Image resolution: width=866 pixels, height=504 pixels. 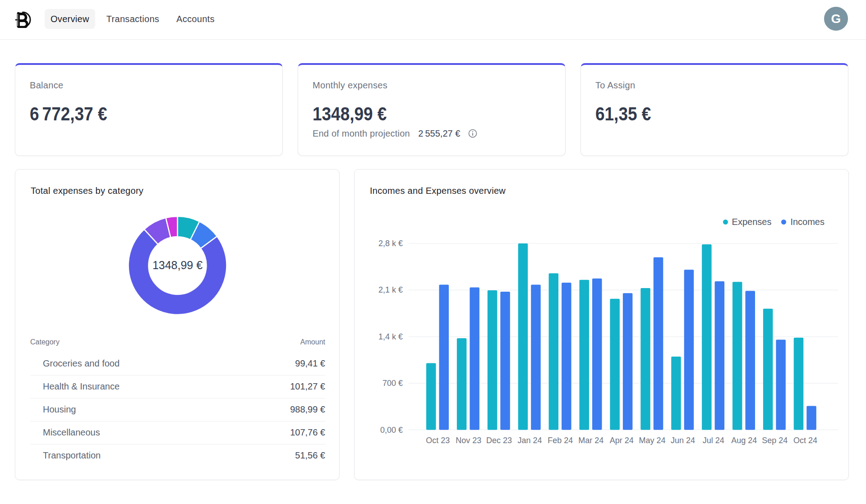 What do you see at coordinates (744, 440) in the screenshot?
I see `svg-text: Aug 24` at bounding box center [744, 440].